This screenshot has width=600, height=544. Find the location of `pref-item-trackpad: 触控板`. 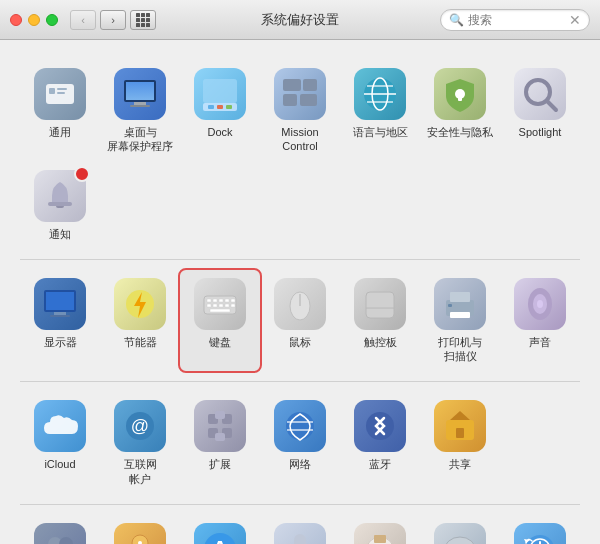

pref-item-trackpad: 触控板 is located at coordinates (380, 321).